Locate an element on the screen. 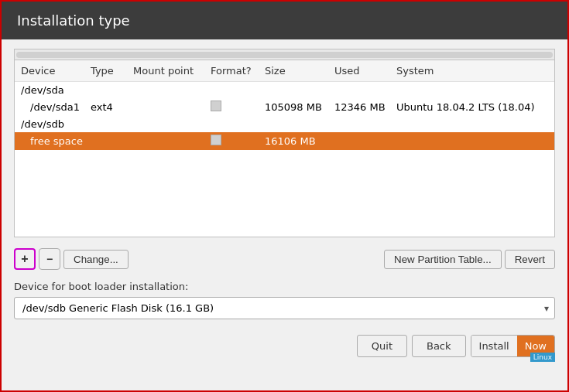 The width and height of the screenshot is (569, 392). linux-badge: Linux is located at coordinates (543, 357).